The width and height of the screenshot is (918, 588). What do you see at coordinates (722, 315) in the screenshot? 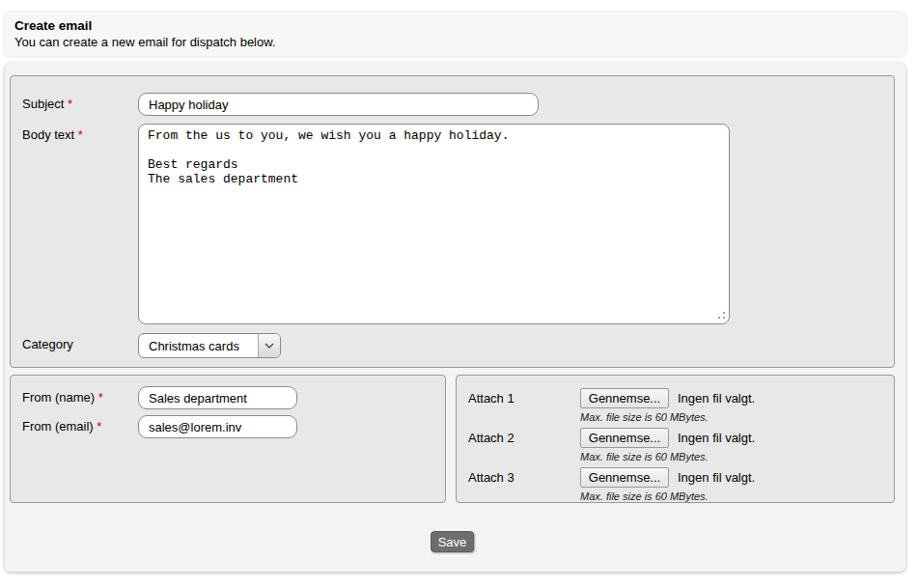
I see `resize-grip-icon` at bounding box center [722, 315].